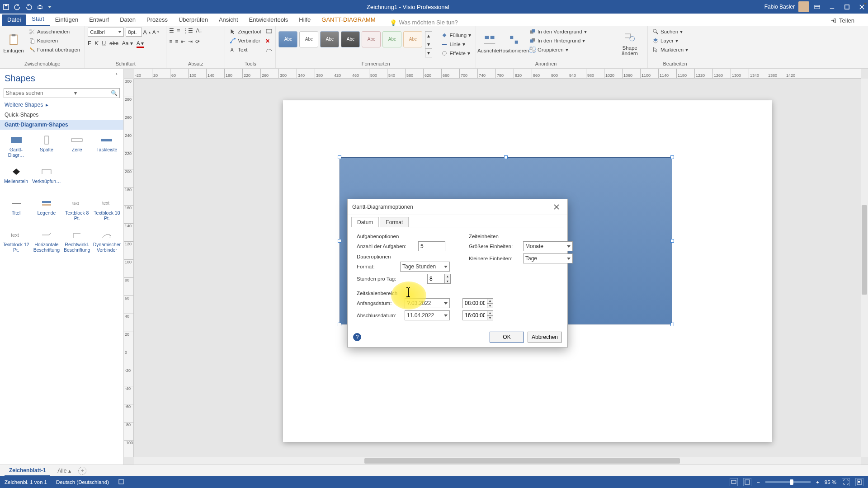  Describe the element at coordinates (14, 20) in the screenshot. I see `tab-file: Datei` at that location.